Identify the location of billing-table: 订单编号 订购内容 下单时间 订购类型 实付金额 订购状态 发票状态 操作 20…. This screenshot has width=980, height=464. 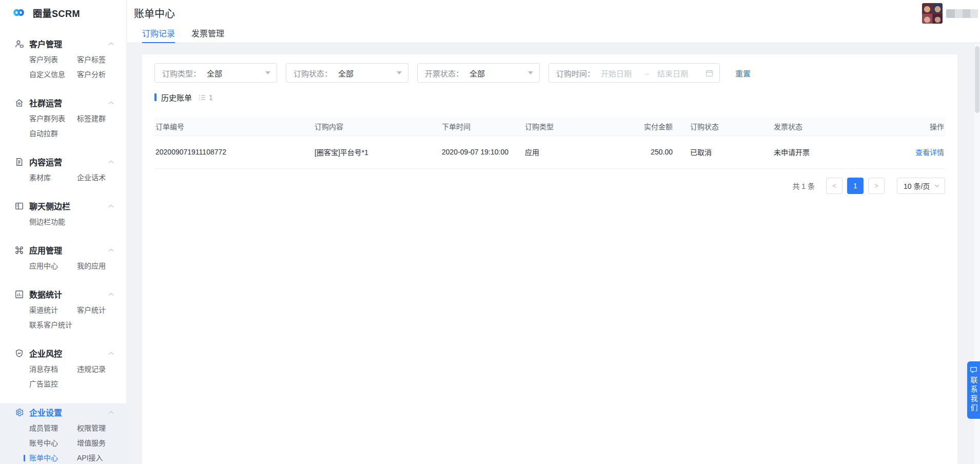
(550, 143).